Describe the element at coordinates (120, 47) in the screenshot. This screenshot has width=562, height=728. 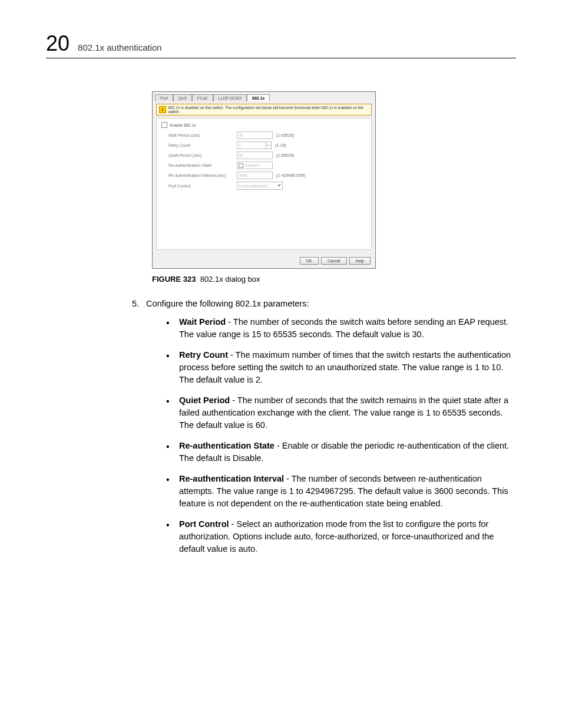
I see `chapter-title: 802.1x authentication` at that location.